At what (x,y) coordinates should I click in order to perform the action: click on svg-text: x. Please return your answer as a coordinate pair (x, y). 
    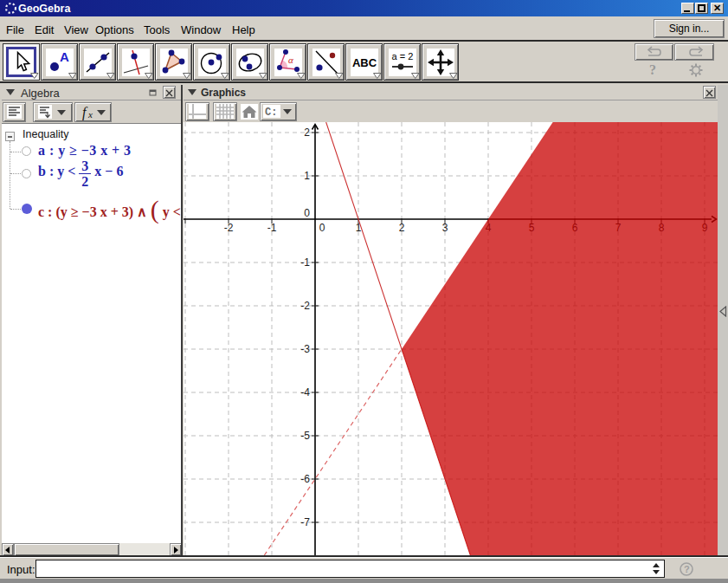
    Looking at the image, I should click on (90, 114).